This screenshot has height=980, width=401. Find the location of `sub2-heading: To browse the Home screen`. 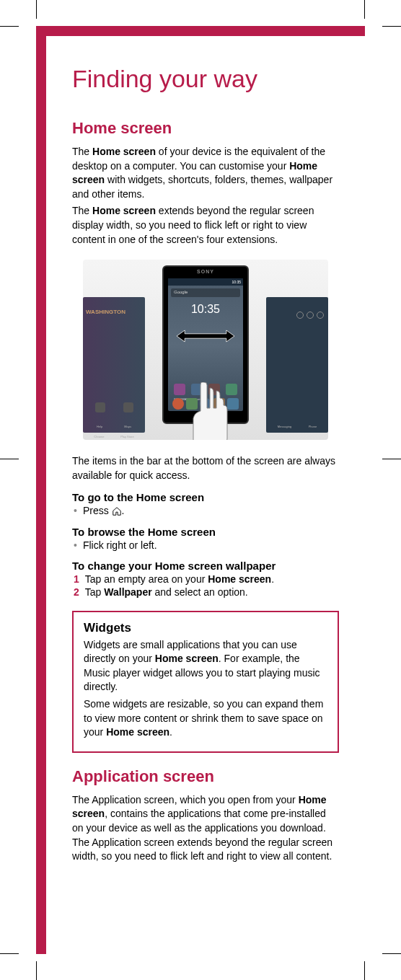

sub2-heading: To browse the Home screen is located at coordinates (206, 532).